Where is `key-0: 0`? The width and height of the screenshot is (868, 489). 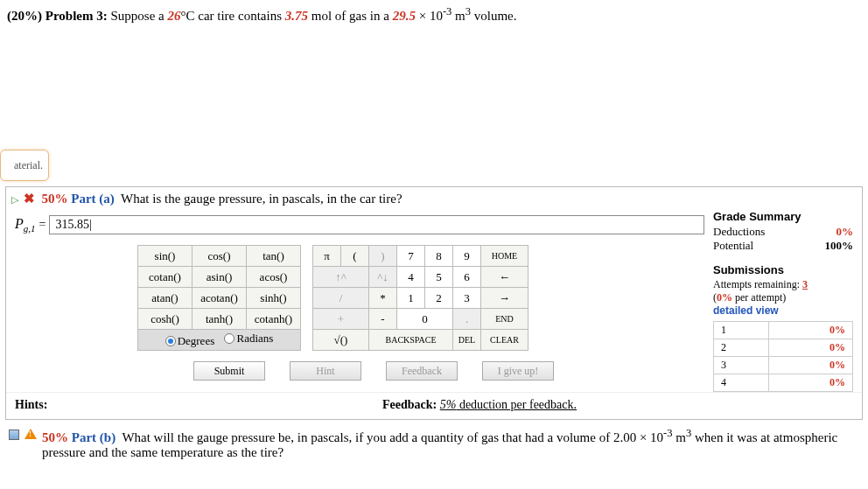
key-0: 0 is located at coordinates (425, 319).